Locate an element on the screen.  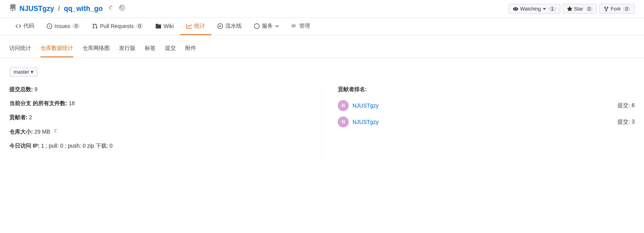
top-bar: NJUSTgzy / qq_with_go Watching 1 Star 0 … is located at coordinates (322, 9).